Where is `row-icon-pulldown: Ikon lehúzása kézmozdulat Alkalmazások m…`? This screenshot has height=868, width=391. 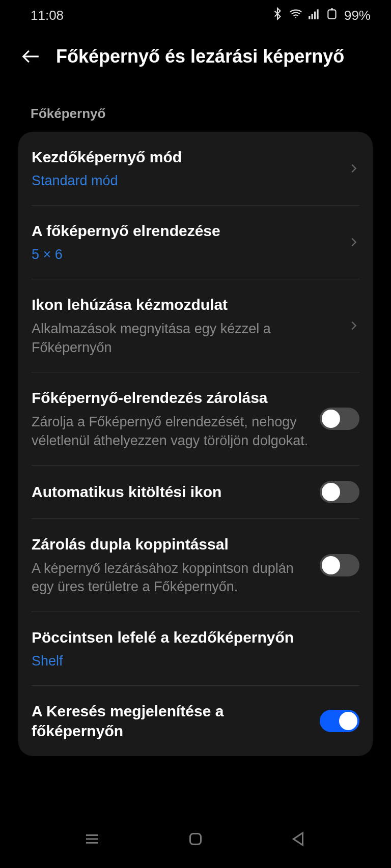 row-icon-pulldown: Ikon lehúzása kézmozdulat Alkalmazások m… is located at coordinates (196, 326).